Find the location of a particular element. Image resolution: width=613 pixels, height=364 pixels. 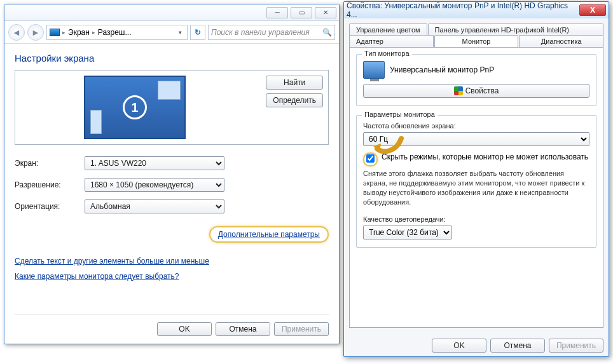

color-quality-label: Качество цветопередачи: is located at coordinates (476, 219).